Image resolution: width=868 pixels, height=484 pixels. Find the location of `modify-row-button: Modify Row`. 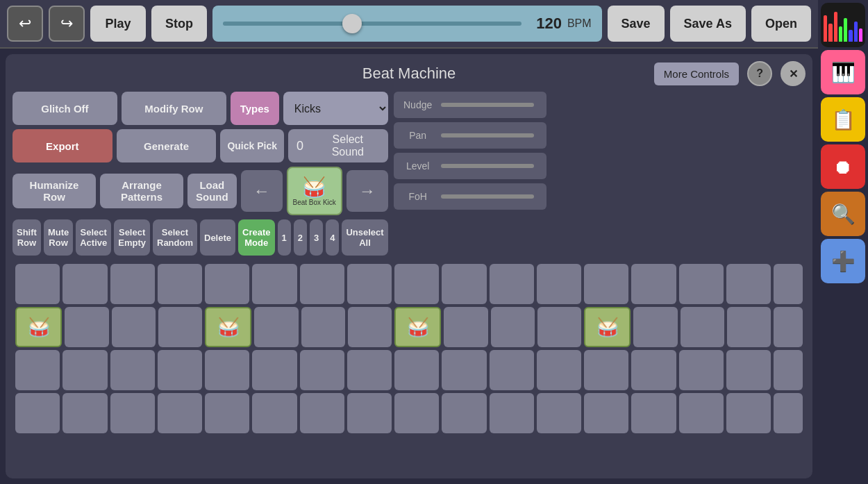

modify-row-button: Modify Row is located at coordinates (174, 108).